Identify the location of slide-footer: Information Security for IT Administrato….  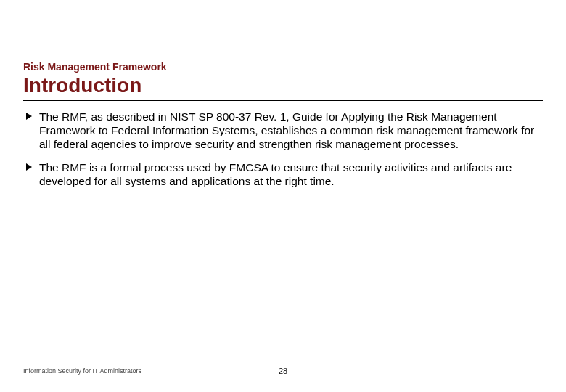
(283, 371).